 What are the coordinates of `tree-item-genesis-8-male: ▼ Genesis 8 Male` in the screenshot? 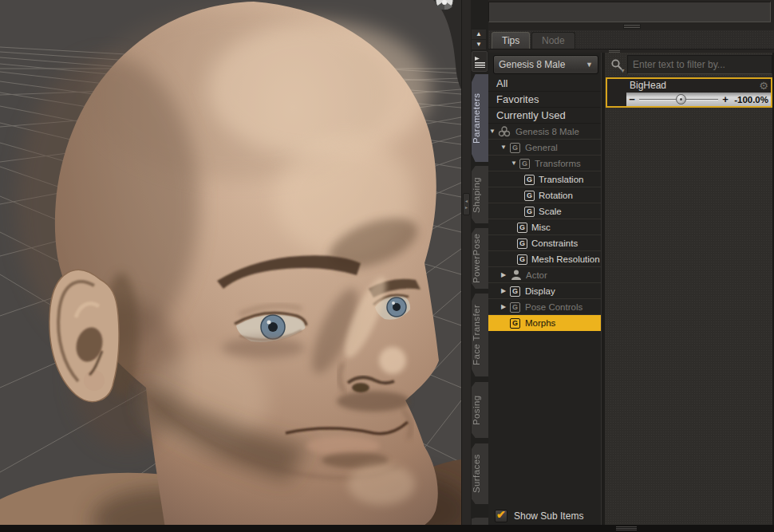 It's located at (544, 132).